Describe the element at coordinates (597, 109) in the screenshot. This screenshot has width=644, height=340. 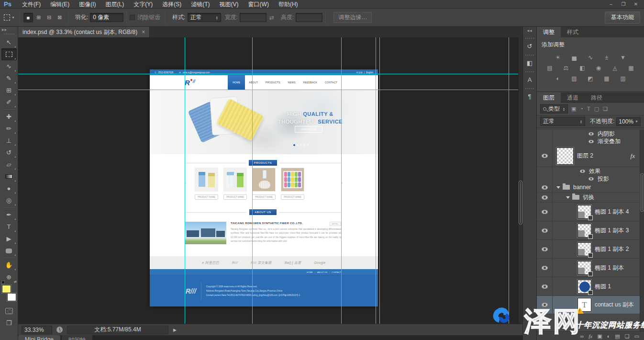
I see `filter-shape-layers-icon: ▢` at that location.